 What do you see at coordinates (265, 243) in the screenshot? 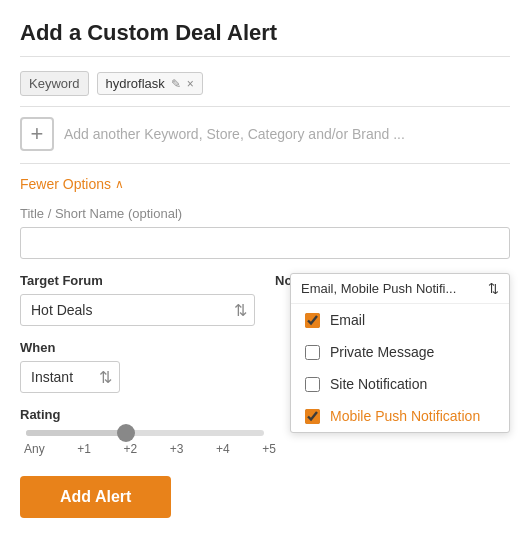
I see `title-input` at bounding box center [265, 243].